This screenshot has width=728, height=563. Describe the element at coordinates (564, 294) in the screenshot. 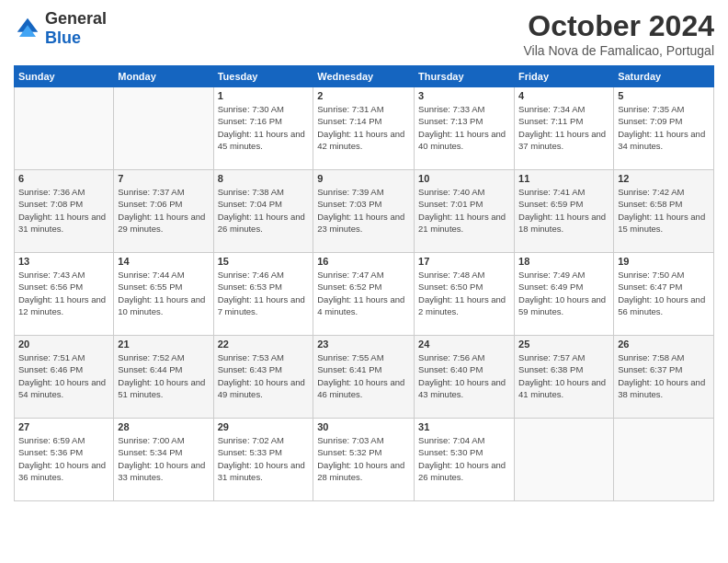

I see `day-cell: 18Sunrise: 7:49 AMSunset: 6:49 PMDayligh…` at that location.